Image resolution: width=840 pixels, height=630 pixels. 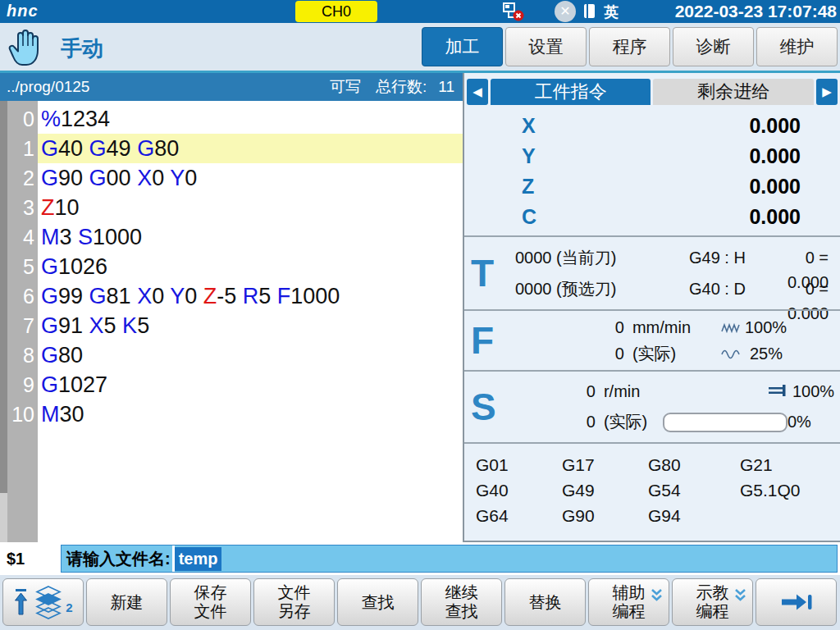 I want to click on line-number: 0, so click(x=23, y=119).